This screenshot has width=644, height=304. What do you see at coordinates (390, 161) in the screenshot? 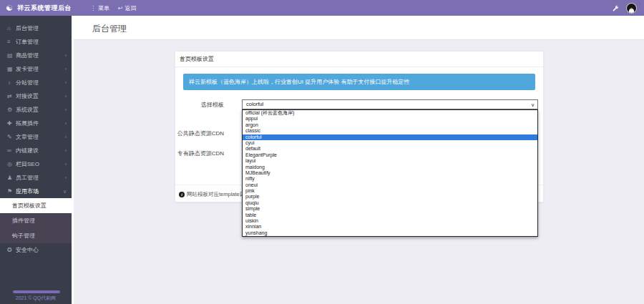
I see `dropdown-option: layui` at bounding box center [390, 161].